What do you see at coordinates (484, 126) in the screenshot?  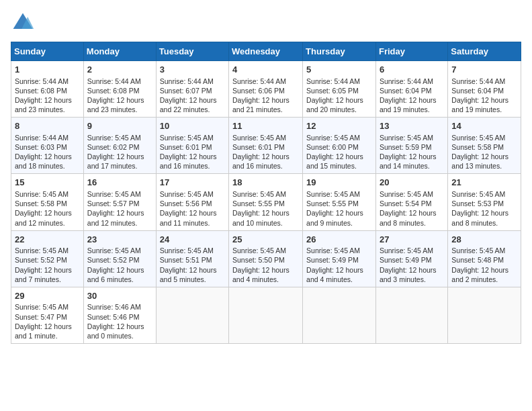 I see `day-number: 14` at bounding box center [484, 126].